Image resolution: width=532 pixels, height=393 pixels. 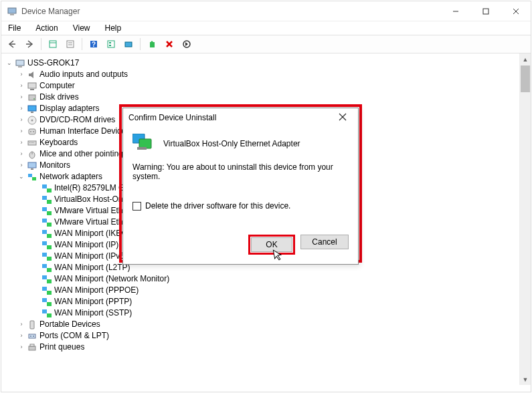 What do you see at coordinates (12, 44) in the screenshot?
I see `back-button` at bounding box center [12, 44].